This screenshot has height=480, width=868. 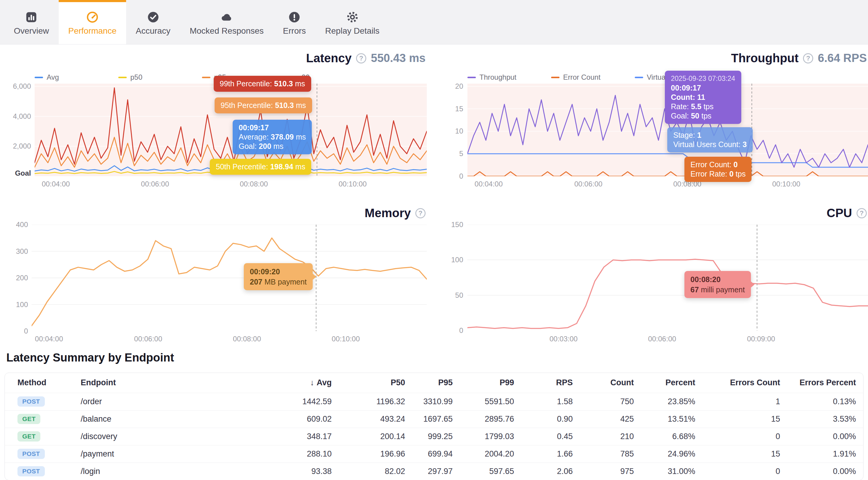 I want to click on y-tick: 10, so click(x=459, y=131).